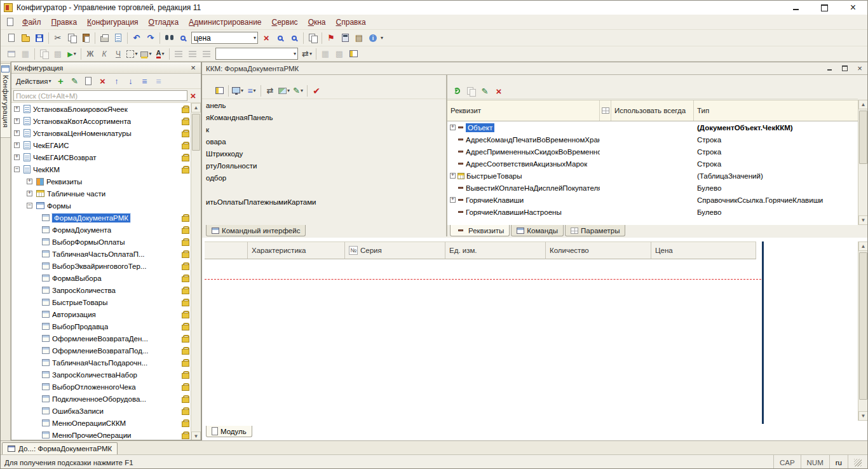  I want to click on tree-item: ЧекЕГАИС, so click(106, 145).